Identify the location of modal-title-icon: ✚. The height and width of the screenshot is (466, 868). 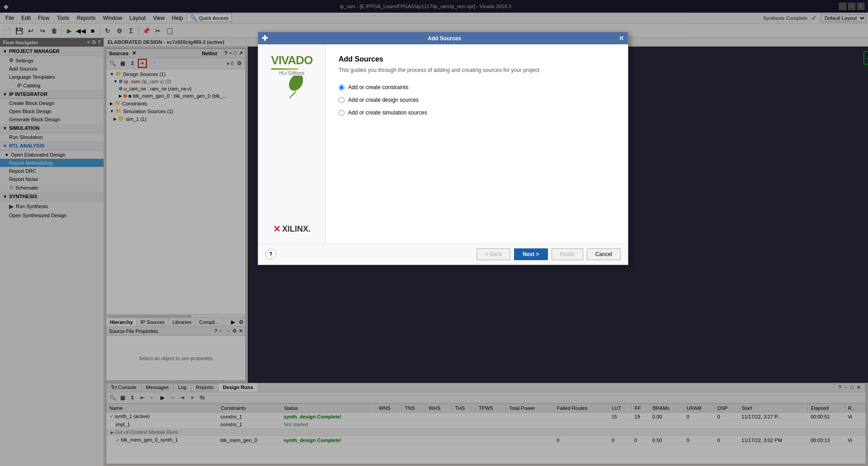
(265, 38).